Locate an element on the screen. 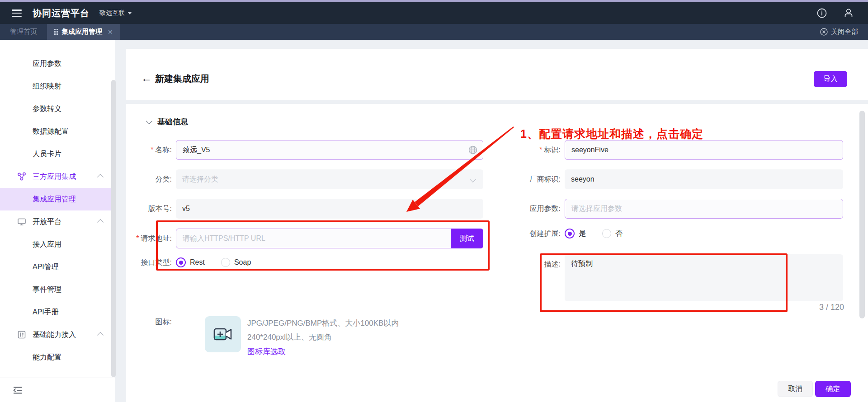 This screenshot has width=868, height=402. close-all-tabs-button: 关闭全部 is located at coordinates (839, 32).